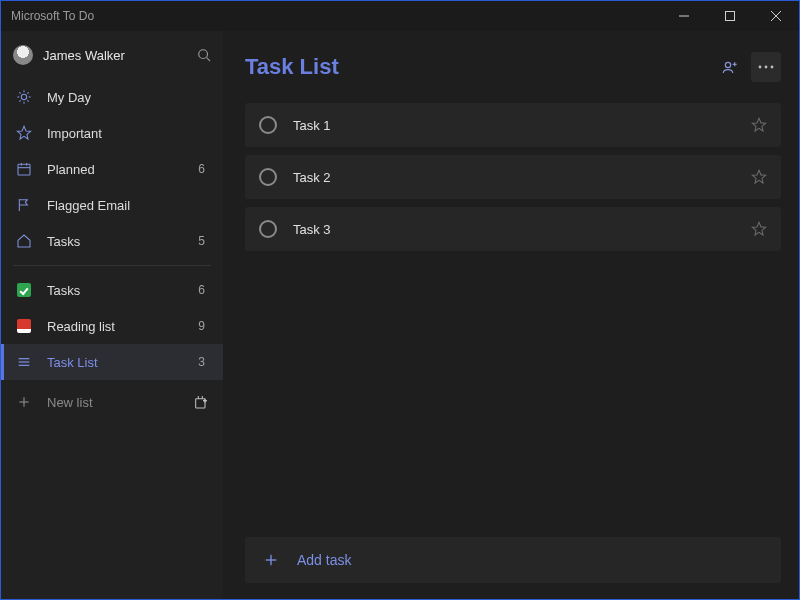 Image resolution: width=800 pixels, height=600 pixels. What do you see at coordinates (513, 560) in the screenshot?
I see `add-task-row: Add task` at bounding box center [513, 560].